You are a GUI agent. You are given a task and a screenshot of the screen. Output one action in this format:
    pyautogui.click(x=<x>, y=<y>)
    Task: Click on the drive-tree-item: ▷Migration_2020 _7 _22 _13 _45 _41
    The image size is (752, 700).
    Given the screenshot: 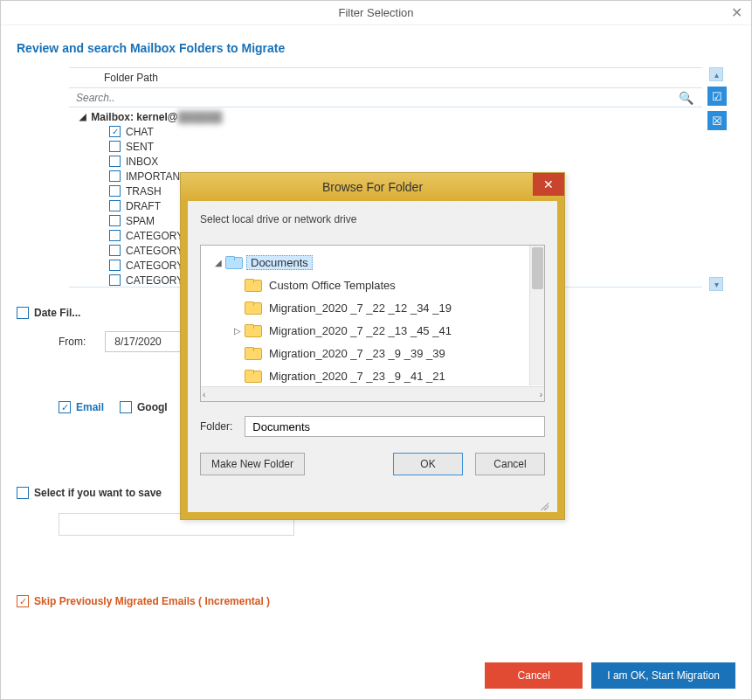 What is the action you would take?
    pyautogui.click(x=377, y=330)
    